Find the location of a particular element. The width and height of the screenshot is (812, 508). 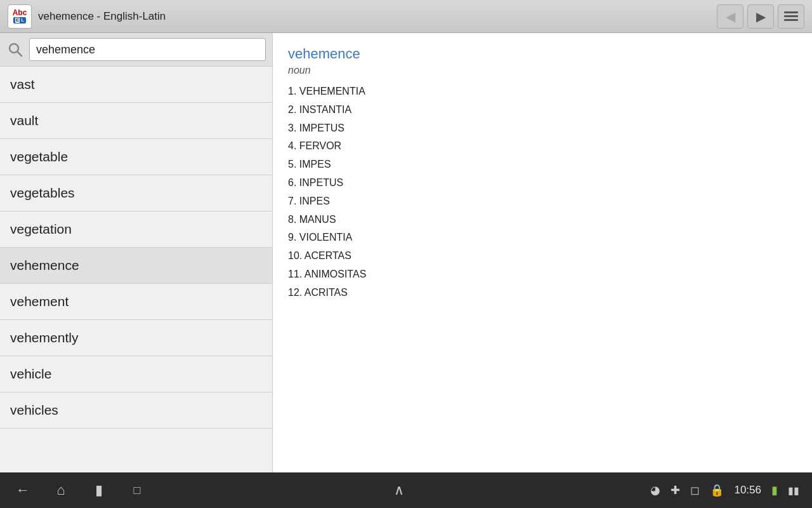

search-input is located at coordinates (147, 50).